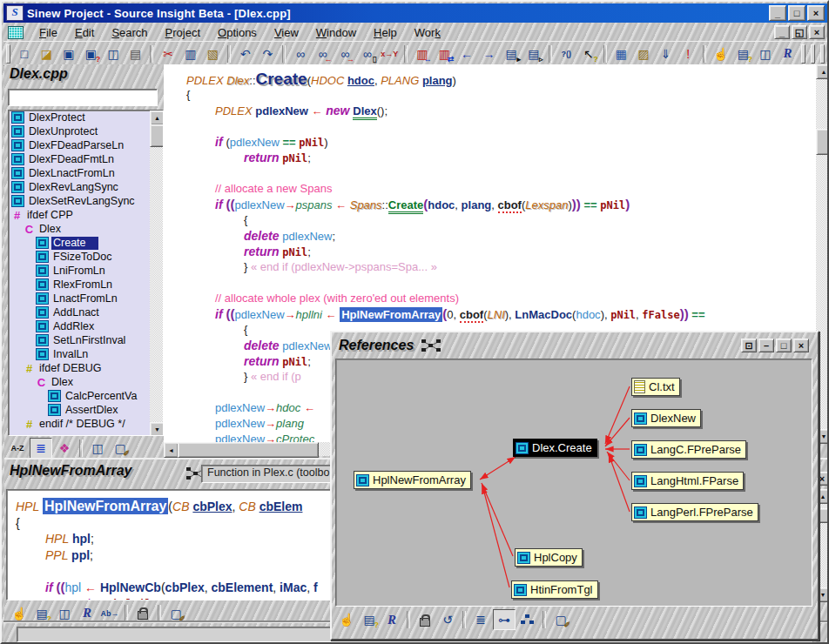 The width and height of the screenshot is (829, 644). What do you see at coordinates (489, 54) in the screenshot?
I see `go-forward-button: →` at bounding box center [489, 54].